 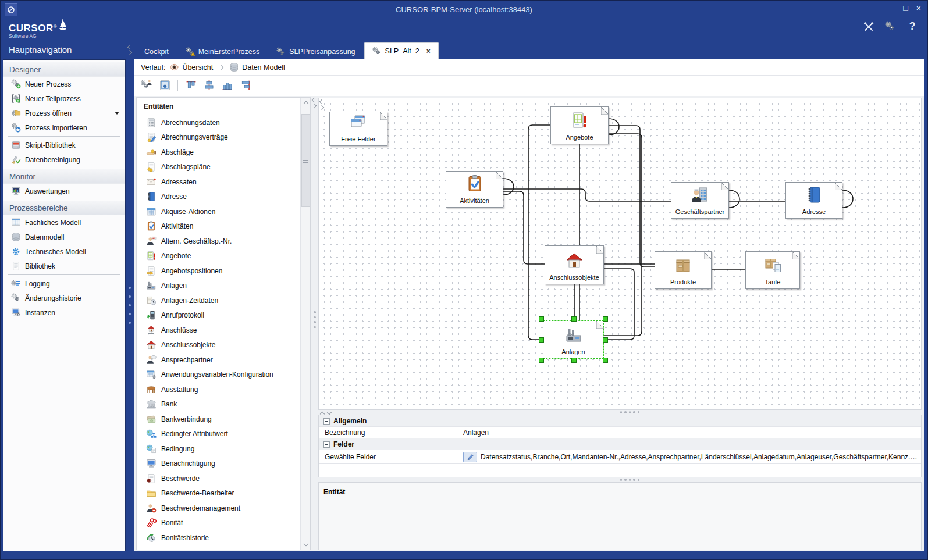 I want to click on entity-item-abrechnungsverträge: Abrechnungsverträge, so click(x=219, y=138).